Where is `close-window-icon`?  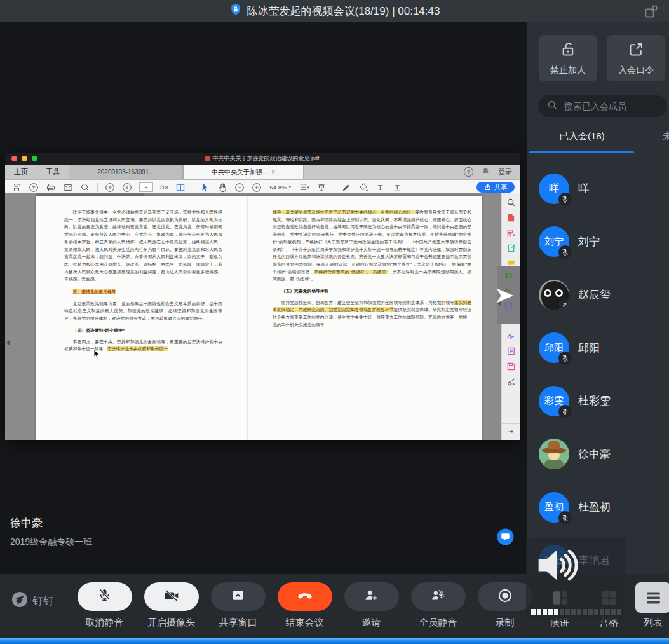 close-window-icon is located at coordinates (14, 159).